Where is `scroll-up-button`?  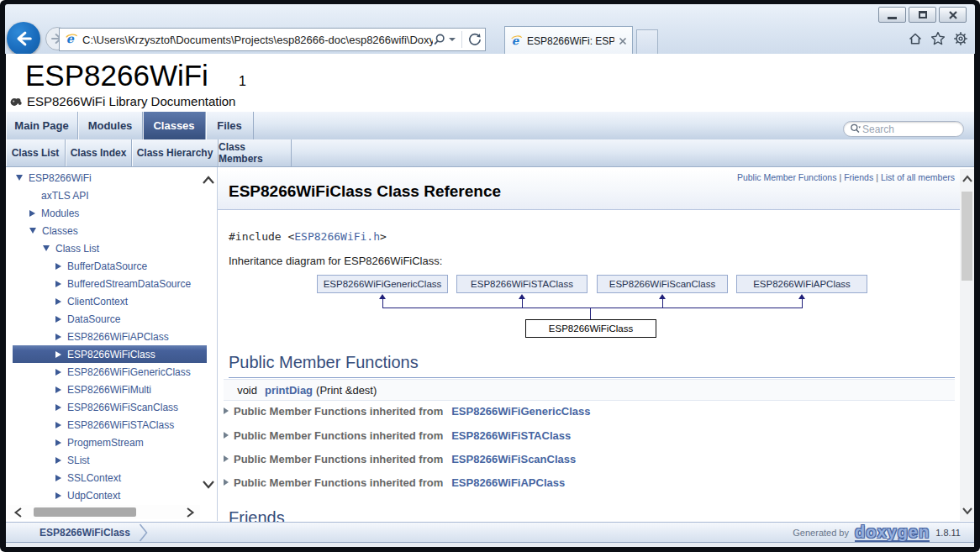 scroll-up-button is located at coordinates (967, 179).